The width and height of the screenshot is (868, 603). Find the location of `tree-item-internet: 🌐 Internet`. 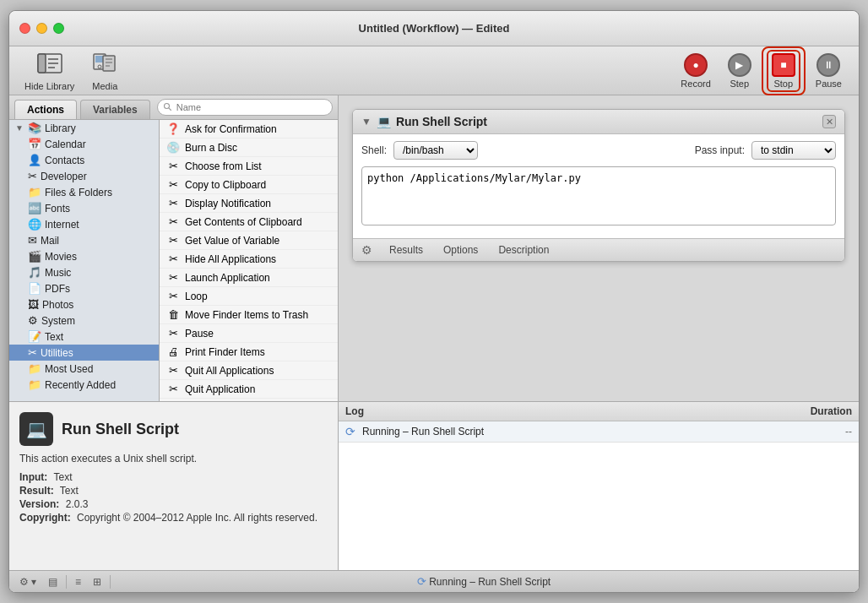

tree-item-internet: 🌐 Internet is located at coordinates (84, 225).